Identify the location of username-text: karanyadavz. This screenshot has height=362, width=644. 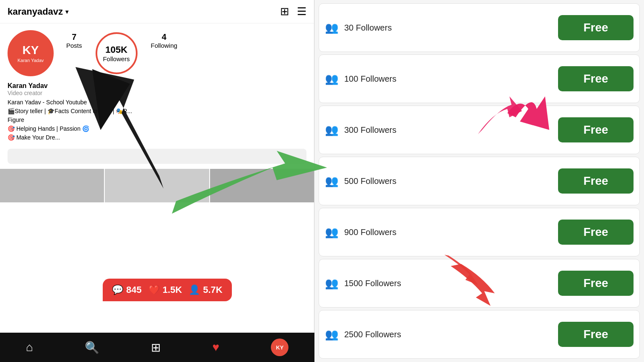
(35, 12).